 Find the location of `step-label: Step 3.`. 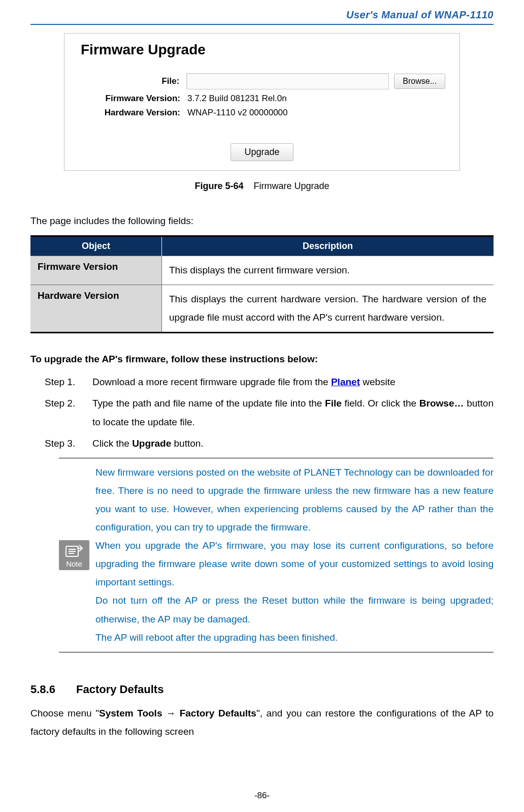

step-label: Step 3. is located at coordinates (69, 444).